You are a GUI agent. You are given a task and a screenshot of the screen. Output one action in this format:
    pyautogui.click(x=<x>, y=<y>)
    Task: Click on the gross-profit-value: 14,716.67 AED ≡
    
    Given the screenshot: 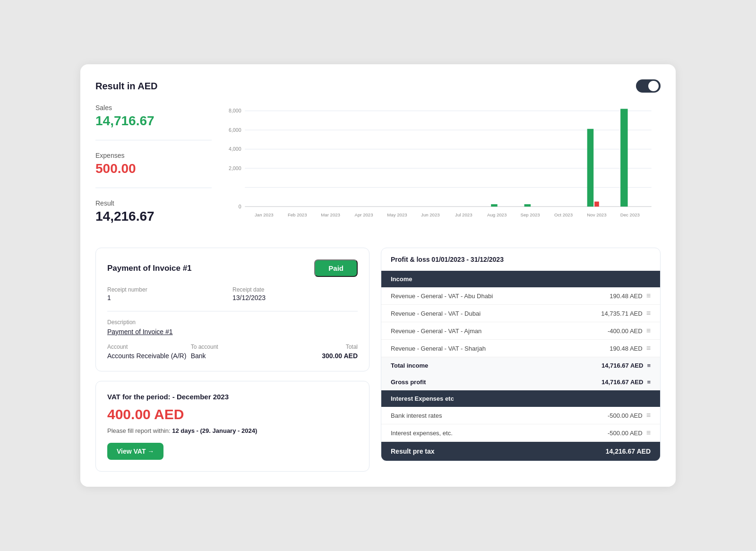 What is the action you would take?
    pyautogui.click(x=626, y=382)
    